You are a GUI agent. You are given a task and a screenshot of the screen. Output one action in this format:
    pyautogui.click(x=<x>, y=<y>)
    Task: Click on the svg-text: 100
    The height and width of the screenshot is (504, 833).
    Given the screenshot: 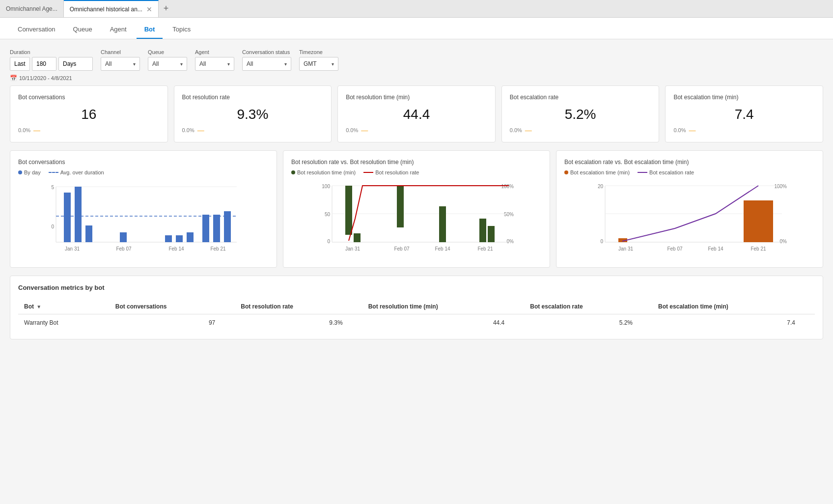 What is the action you would take?
    pyautogui.click(x=326, y=187)
    